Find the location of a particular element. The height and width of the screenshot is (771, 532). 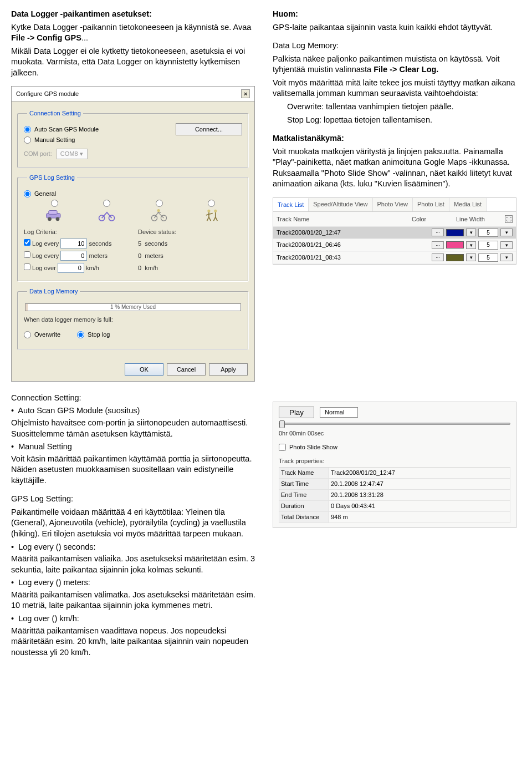

log-every-m-input is located at coordinates (74, 256).